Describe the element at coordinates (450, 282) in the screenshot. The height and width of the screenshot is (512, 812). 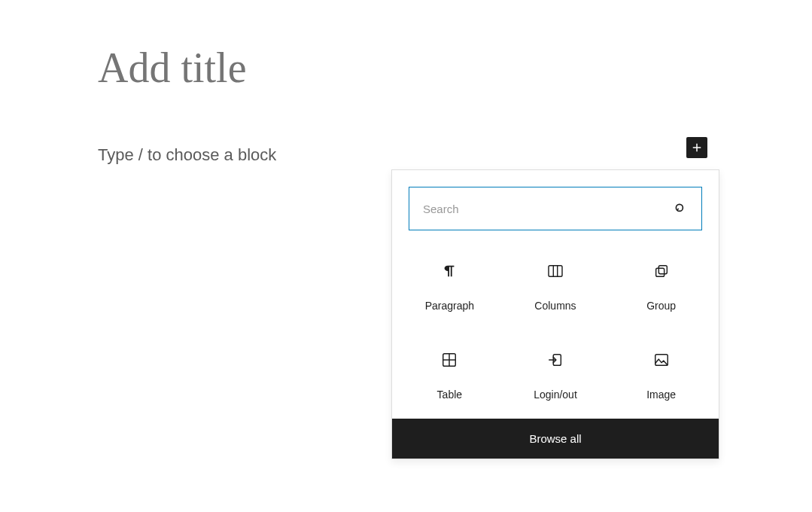
I see `block-item-paragraph: Paragraph` at that location.